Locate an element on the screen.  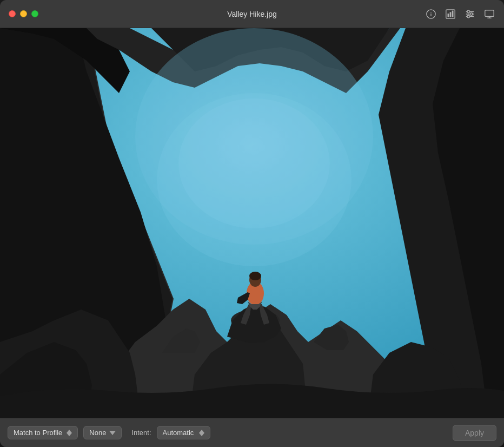
info-icon is located at coordinates (431, 14).